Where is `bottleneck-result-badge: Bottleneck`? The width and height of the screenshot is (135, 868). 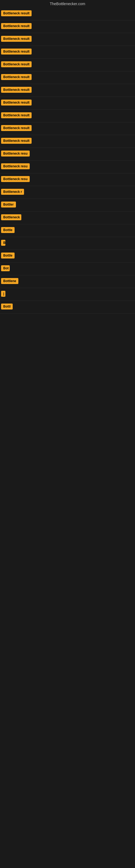
bottleneck-result-badge: Bottleneck is located at coordinates (11, 217).